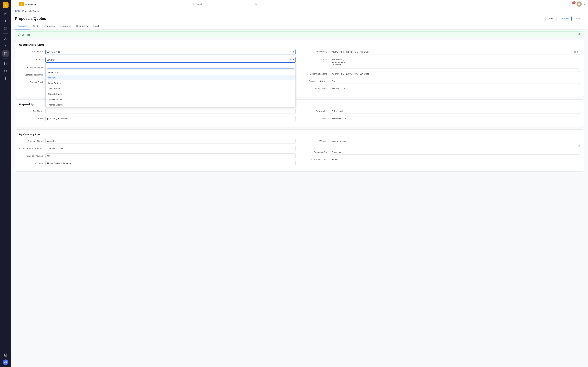 This screenshot has width=588, height=367. What do you see at coordinates (442, 74) in the screenshot?
I see `opportunity-name-row: Opportunity Name` at bounding box center [442, 74].